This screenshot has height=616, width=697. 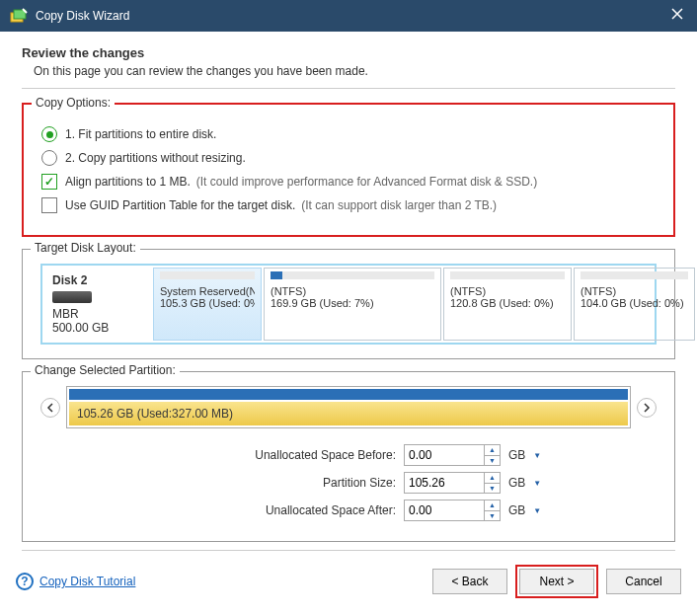 What do you see at coordinates (644, 581) in the screenshot?
I see `cancel-button: Cancel` at bounding box center [644, 581].